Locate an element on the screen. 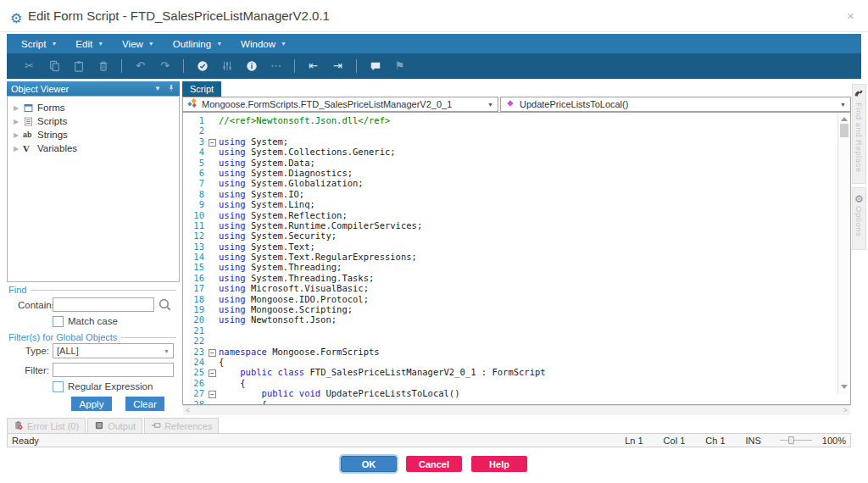  menu-outlining: Outlining▼ is located at coordinates (199, 44).